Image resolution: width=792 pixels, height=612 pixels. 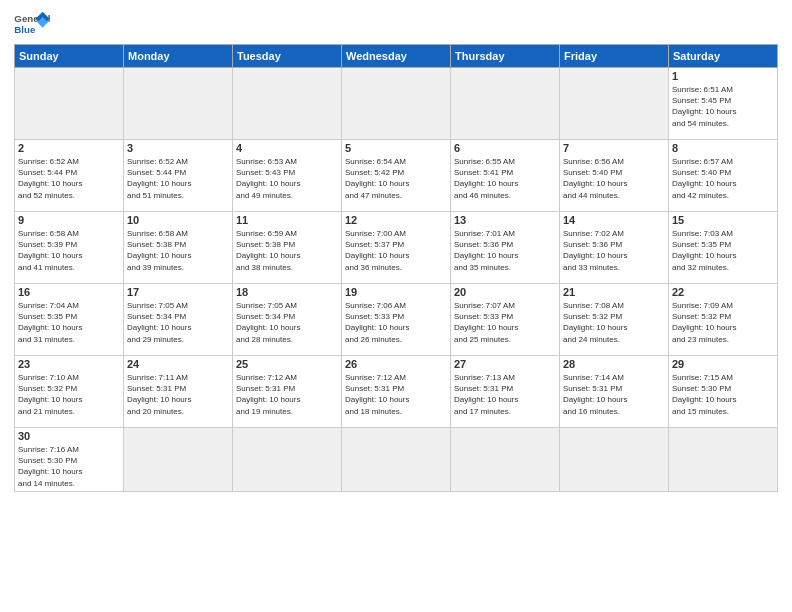 I want to click on table-row: 2Sunrise: 6:52 AM Sunset: 5:44 PM Daylig…, so click(x=70, y=176).